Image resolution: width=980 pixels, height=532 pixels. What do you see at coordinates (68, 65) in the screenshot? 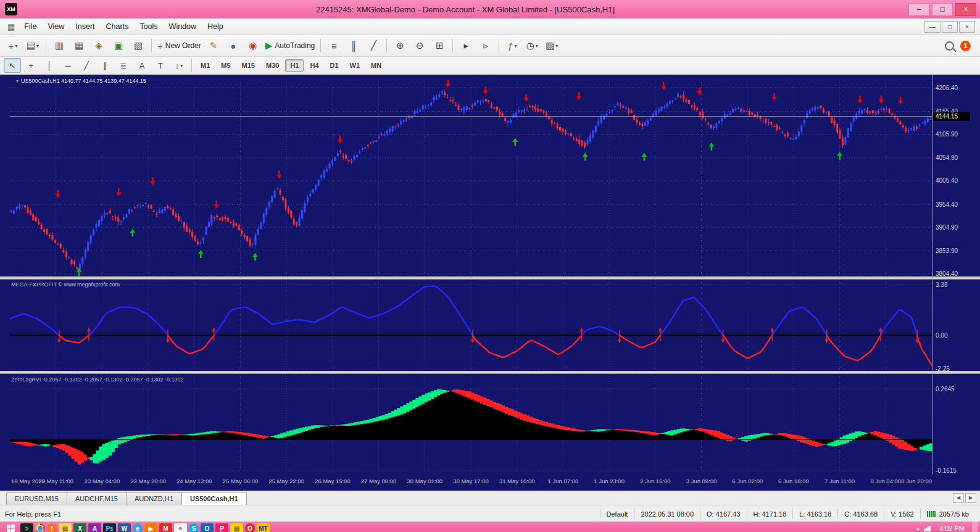
I see `horizontal-line-button: ─` at bounding box center [68, 65].